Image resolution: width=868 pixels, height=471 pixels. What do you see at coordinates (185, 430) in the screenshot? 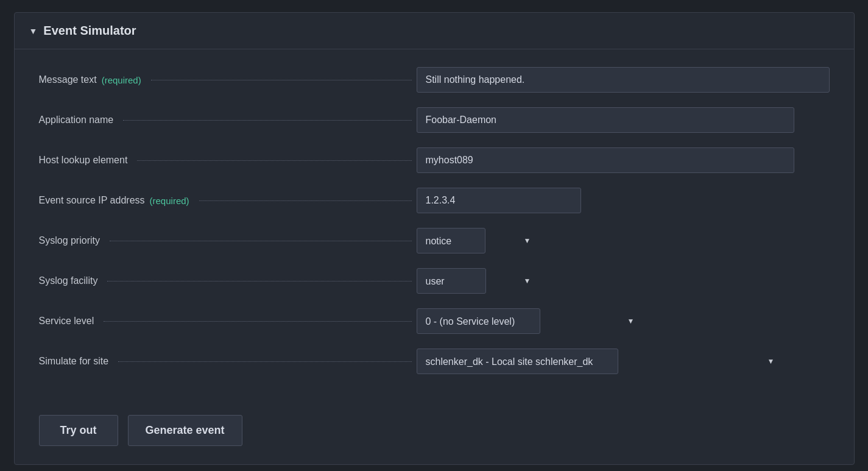
I see `generate-event-button: Generate event` at bounding box center [185, 430].